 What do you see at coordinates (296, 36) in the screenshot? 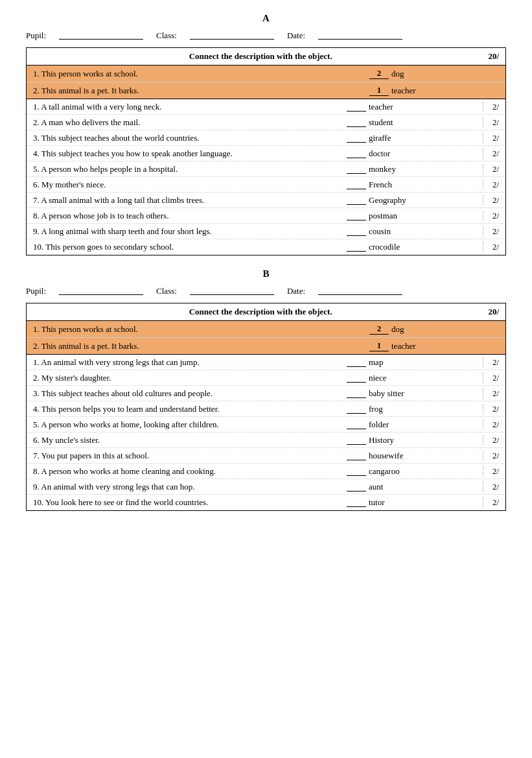
I see `date-label-a: Date:` at bounding box center [296, 36].